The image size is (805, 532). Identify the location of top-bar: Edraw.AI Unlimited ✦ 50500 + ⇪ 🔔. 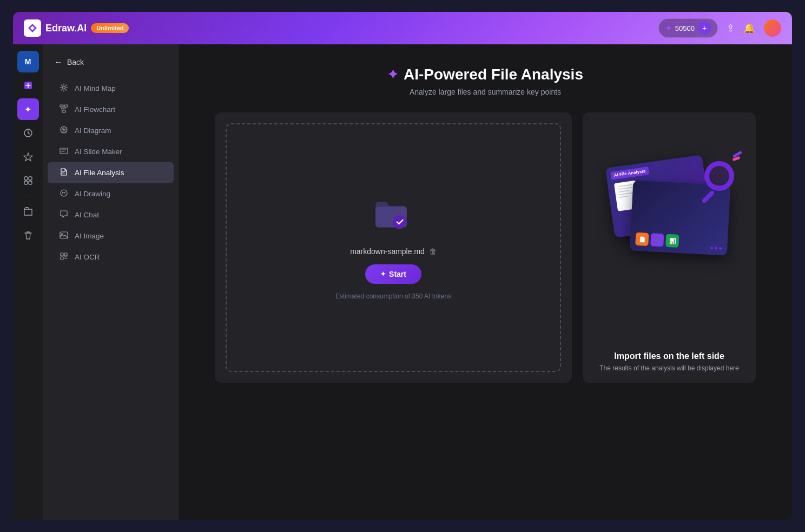
(402, 28).